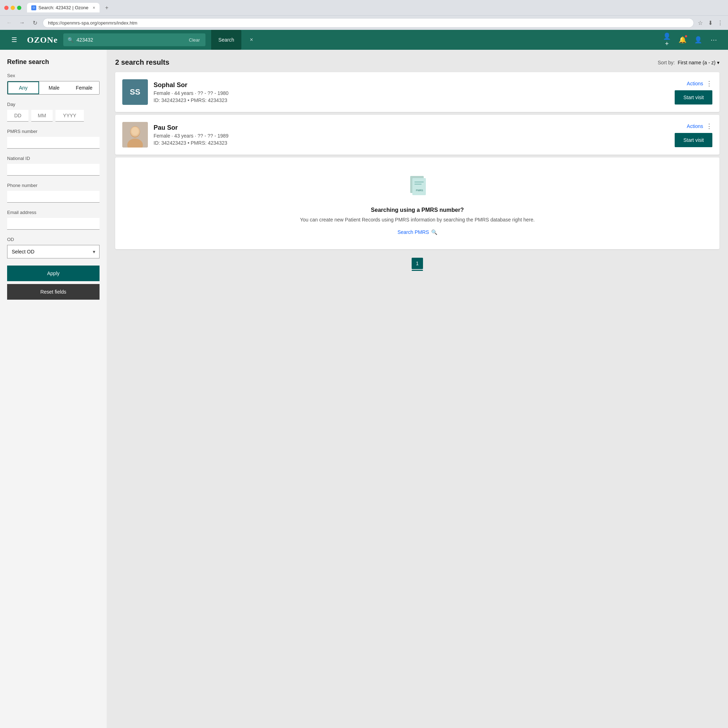  I want to click on reset-button: Reset fields, so click(54, 292).